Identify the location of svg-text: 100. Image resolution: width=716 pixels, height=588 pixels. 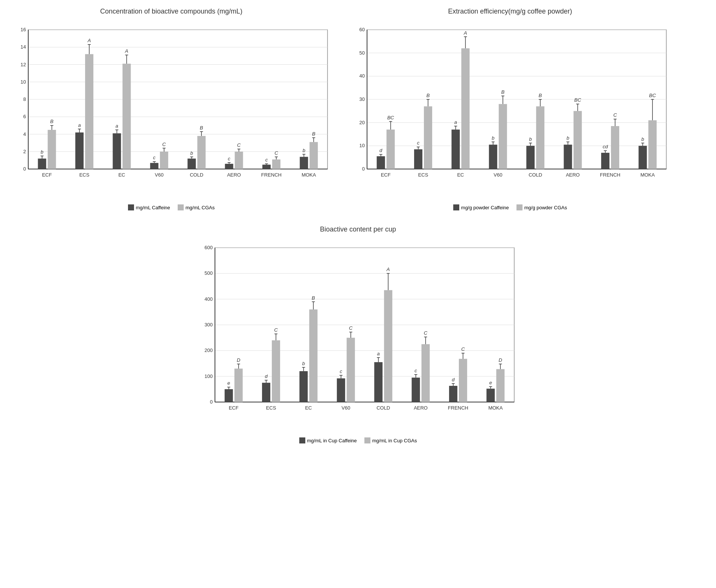
(209, 376).